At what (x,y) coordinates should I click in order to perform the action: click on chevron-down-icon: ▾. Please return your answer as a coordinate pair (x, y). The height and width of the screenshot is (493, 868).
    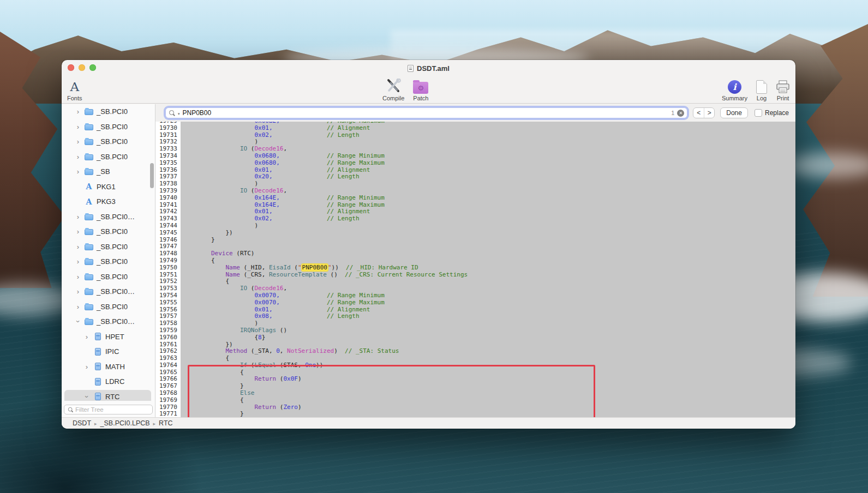
    Looking at the image, I should click on (179, 114).